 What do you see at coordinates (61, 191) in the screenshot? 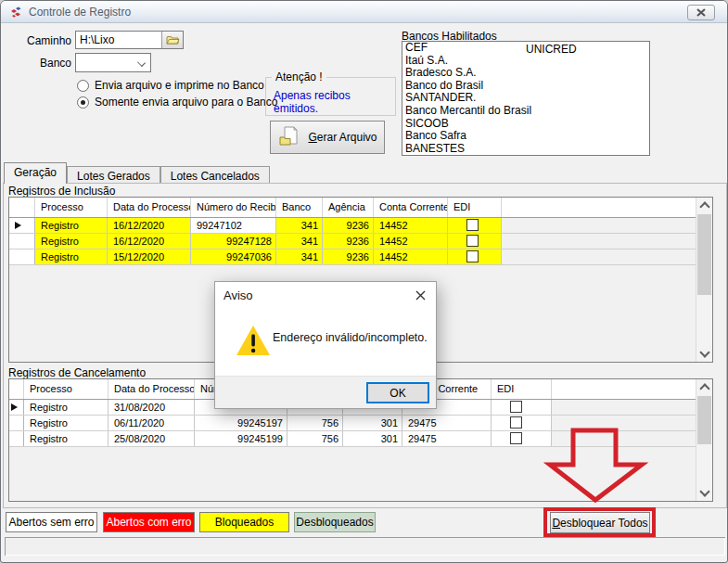
I see `registros-inclusao-label: Registros de Inclusão` at bounding box center [61, 191].